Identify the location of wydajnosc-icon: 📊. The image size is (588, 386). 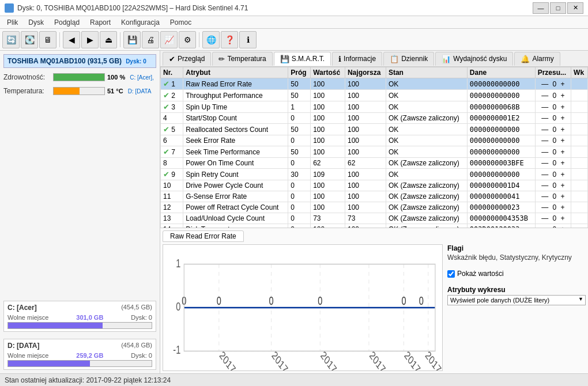
(446, 59).